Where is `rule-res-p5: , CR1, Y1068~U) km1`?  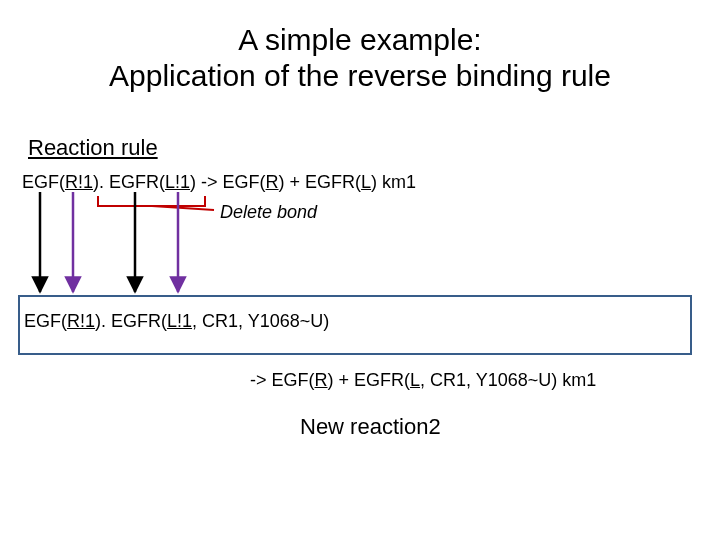 rule-res-p5: , CR1, Y1068~U) km1 is located at coordinates (508, 380).